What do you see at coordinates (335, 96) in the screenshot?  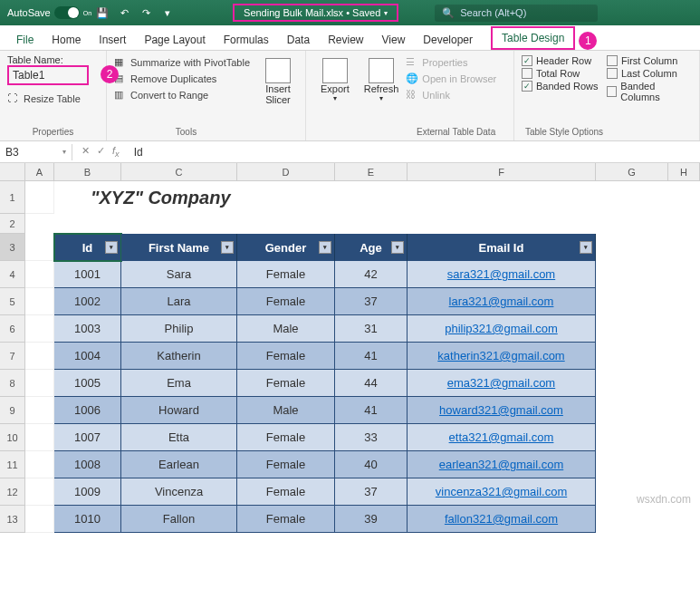 I see `export-button: Export▾` at bounding box center [335, 96].